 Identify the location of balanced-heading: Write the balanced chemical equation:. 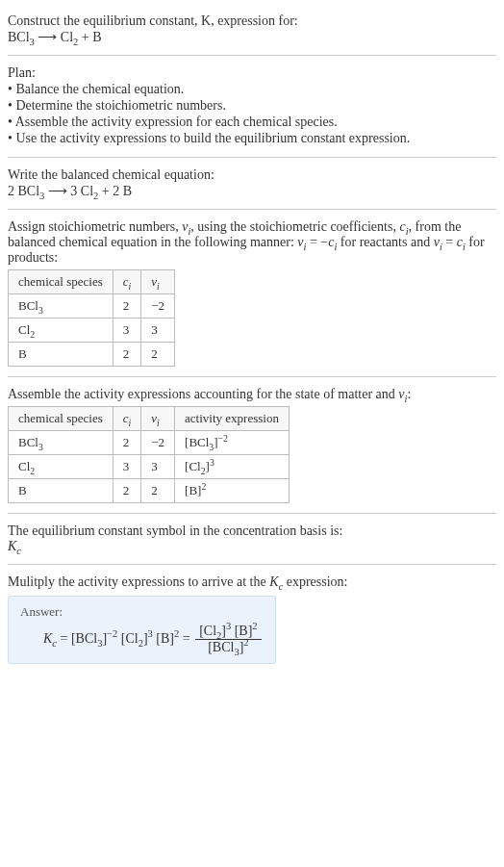
(252, 175).